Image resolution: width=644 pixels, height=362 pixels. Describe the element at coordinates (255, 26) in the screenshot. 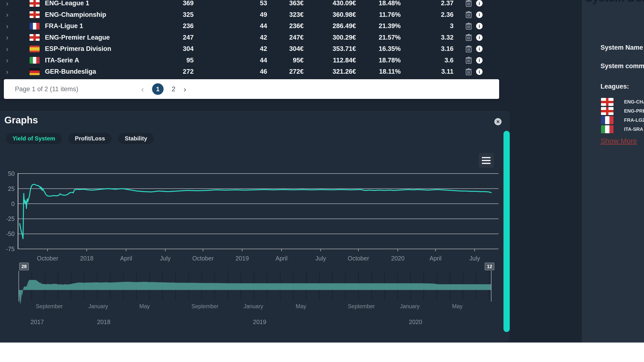

I see `table-row: › FRA-Ligue 1 236 44 236€ 286.49€ 21.39%…` at that location.